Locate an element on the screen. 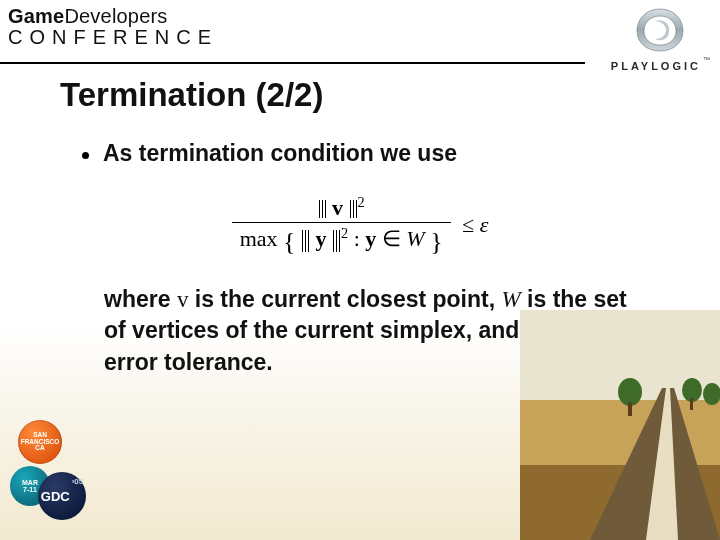  member-of: ∈ is located at coordinates (394, 240).